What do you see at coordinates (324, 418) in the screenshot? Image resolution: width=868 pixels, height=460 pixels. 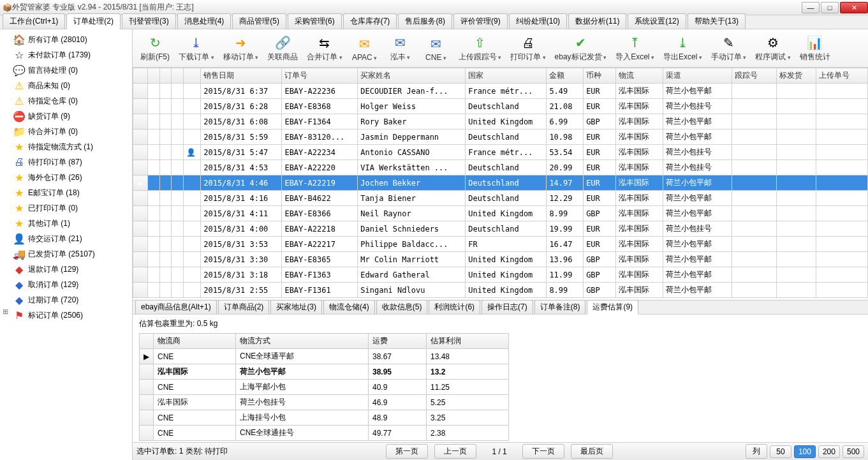 I see `ship-row: CNE上海挂号小包48.93.25` at bounding box center [324, 418].